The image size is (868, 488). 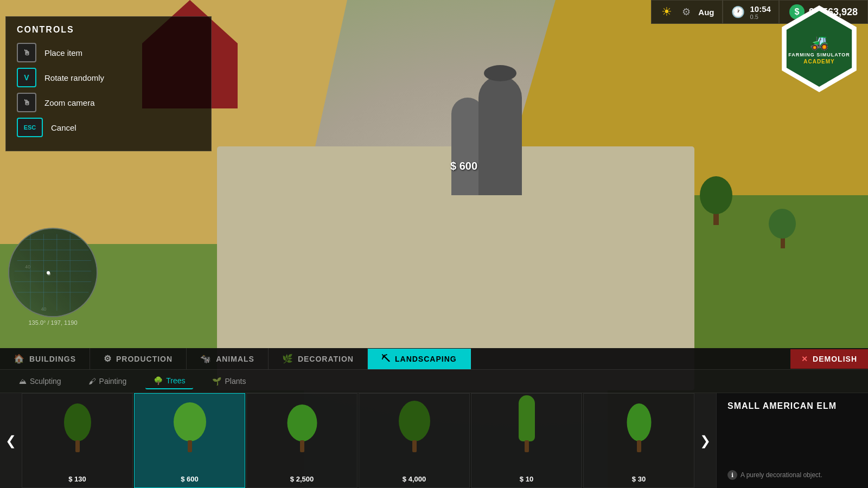 I want to click on mouse-button-zoom: 🖱, so click(x=27, y=102).